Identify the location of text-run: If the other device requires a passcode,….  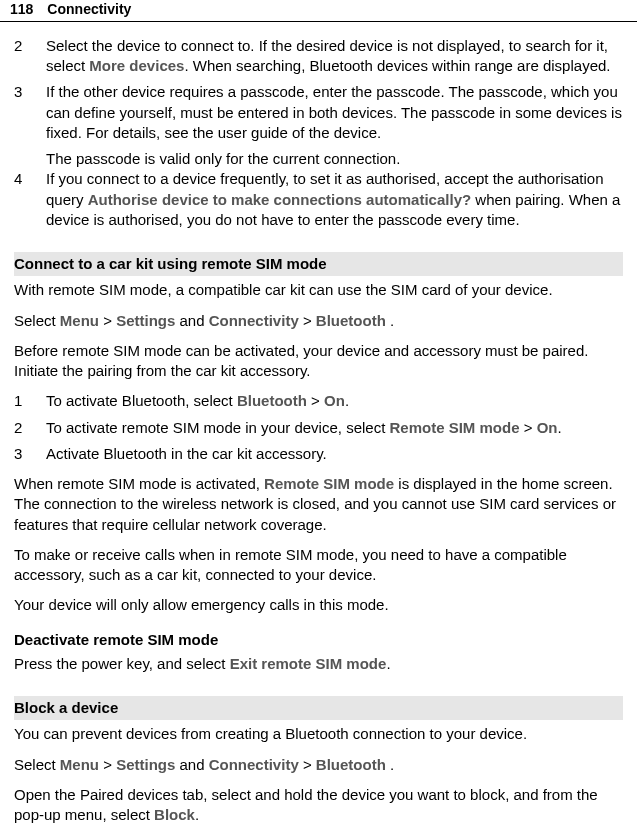
(334, 112).